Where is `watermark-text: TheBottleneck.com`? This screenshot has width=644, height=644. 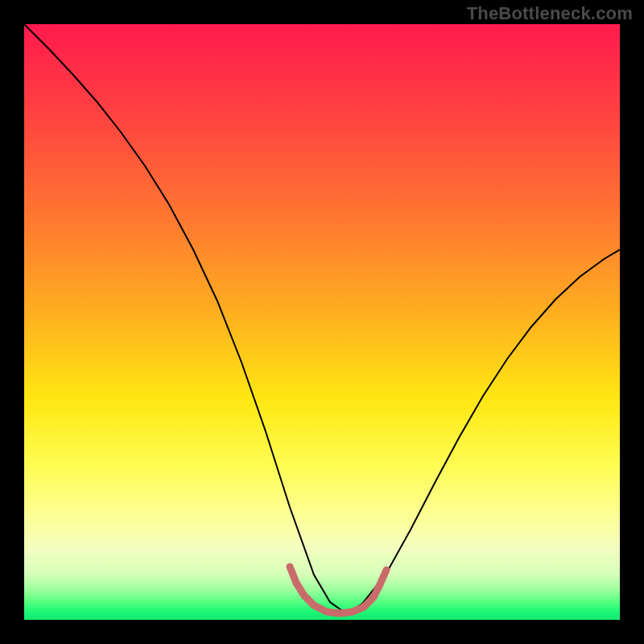 watermark-text: TheBottleneck.com is located at coordinates (550, 14).